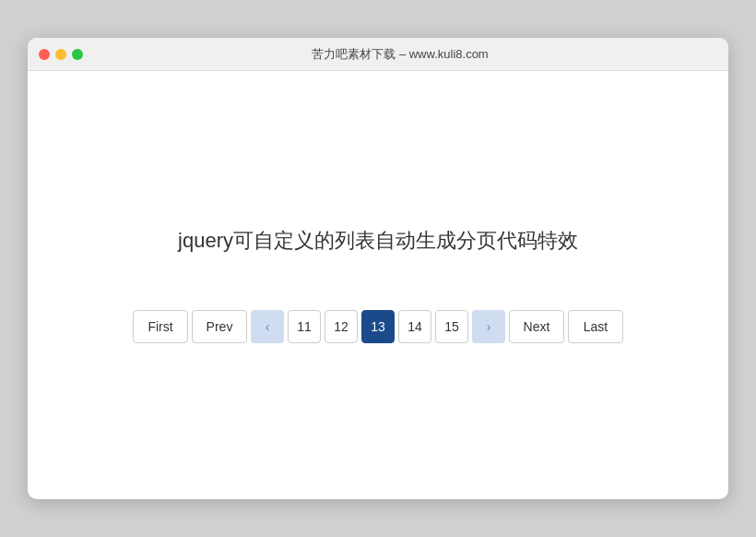 This screenshot has height=537, width=756. What do you see at coordinates (415, 327) in the screenshot?
I see `page-14: 14` at bounding box center [415, 327].